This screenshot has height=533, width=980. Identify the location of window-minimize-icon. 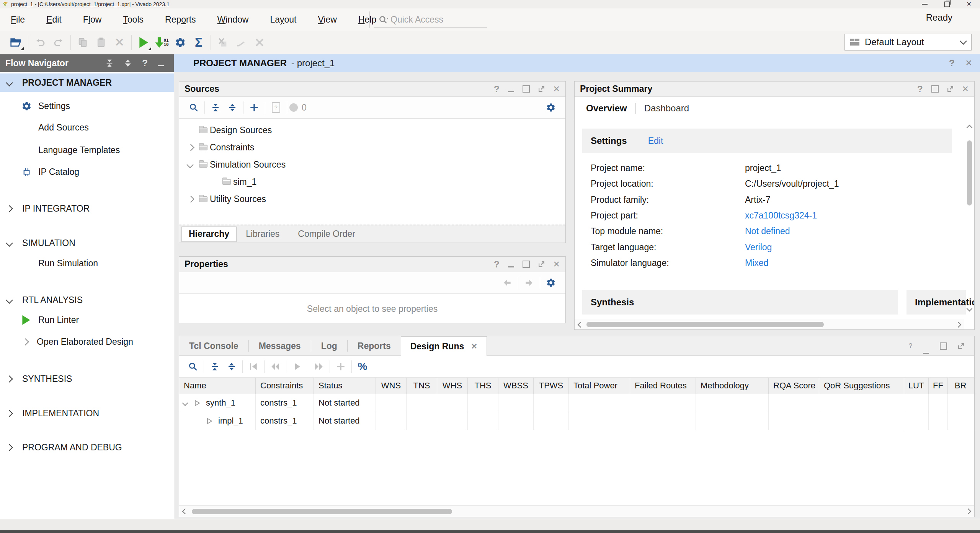
(925, 4).